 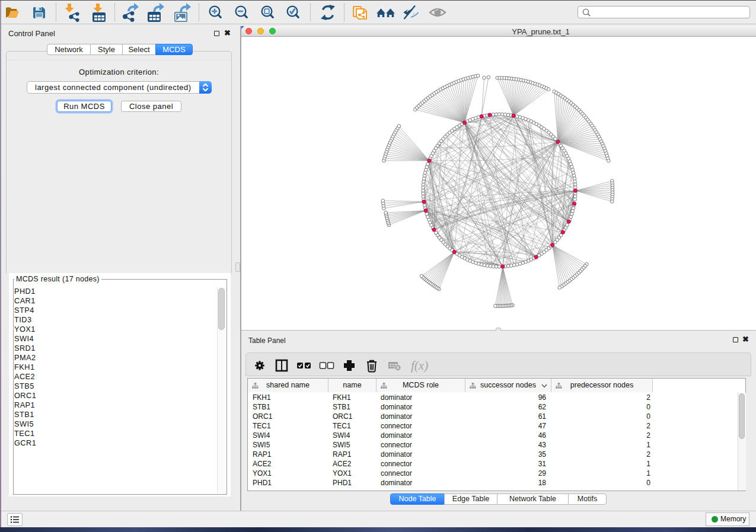 What do you see at coordinates (420, 366) in the screenshot?
I see `svg-text: f(x)` at bounding box center [420, 366].